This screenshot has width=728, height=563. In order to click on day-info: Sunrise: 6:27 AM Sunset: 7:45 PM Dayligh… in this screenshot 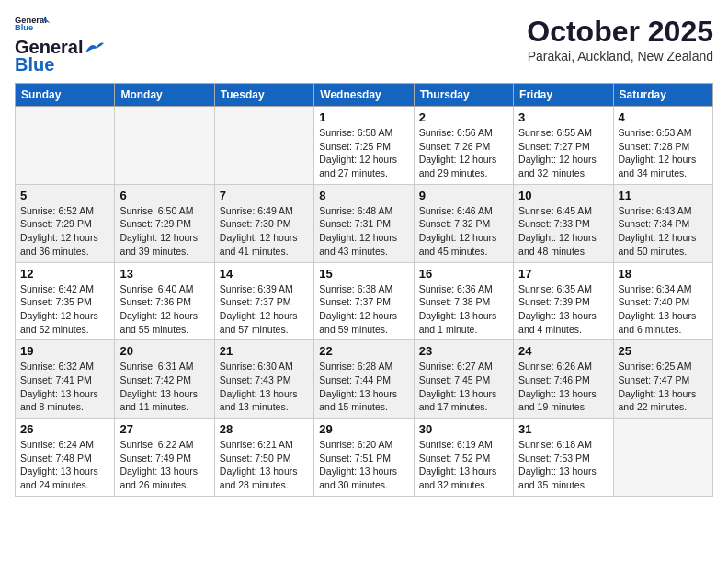, I will do `click(463, 386)`.